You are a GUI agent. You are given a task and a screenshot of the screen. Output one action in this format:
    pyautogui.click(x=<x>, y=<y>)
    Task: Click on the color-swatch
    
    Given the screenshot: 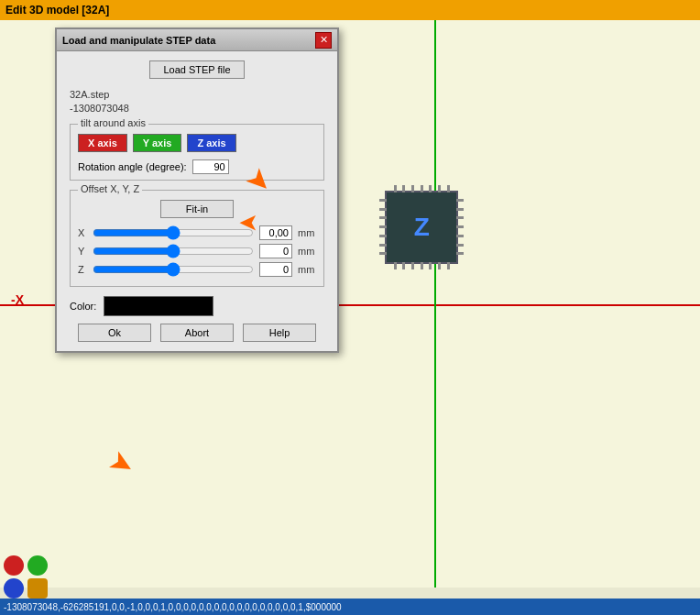 What is the action you would take?
    pyautogui.click(x=159, y=306)
    